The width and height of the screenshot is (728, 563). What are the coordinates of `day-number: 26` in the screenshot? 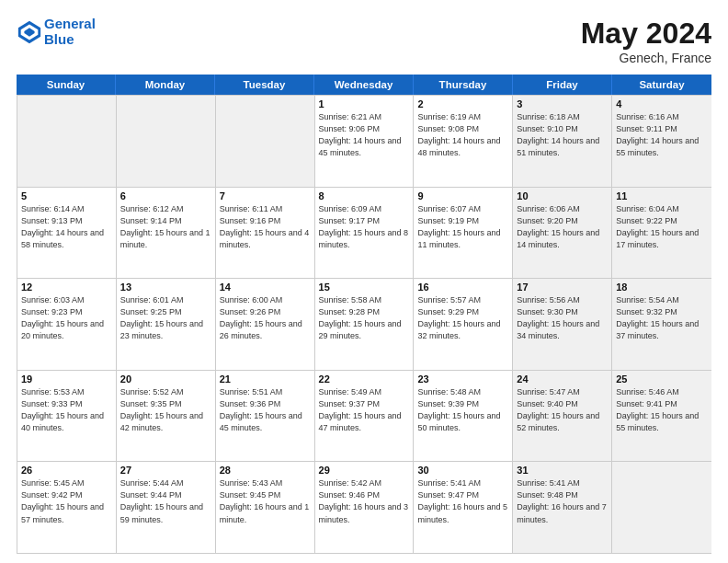 It's located at (66, 470).